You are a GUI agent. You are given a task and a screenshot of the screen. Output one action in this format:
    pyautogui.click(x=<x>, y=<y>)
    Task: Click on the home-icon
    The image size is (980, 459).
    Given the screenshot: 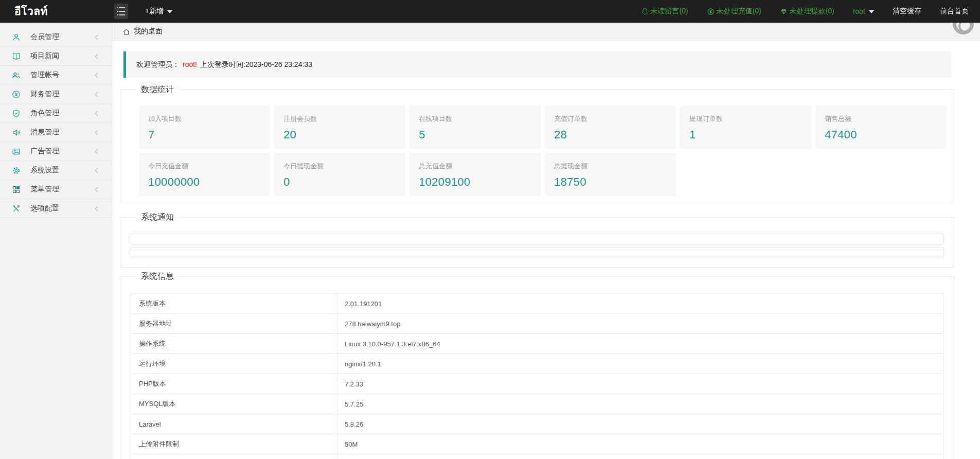 What is the action you would take?
    pyautogui.click(x=127, y=32)
    